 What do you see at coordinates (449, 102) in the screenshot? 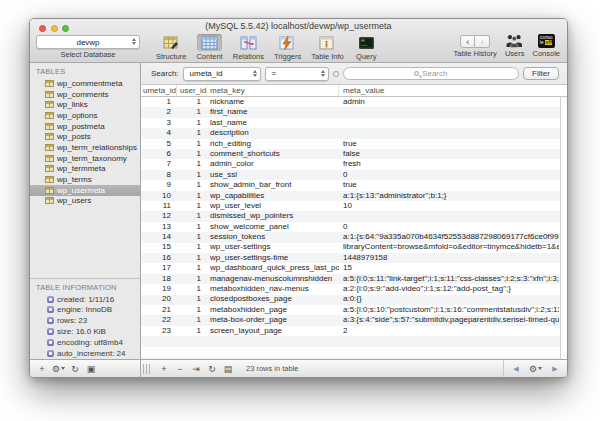
I see `cell-meta-value: admin` at bounding box center [449, 102].